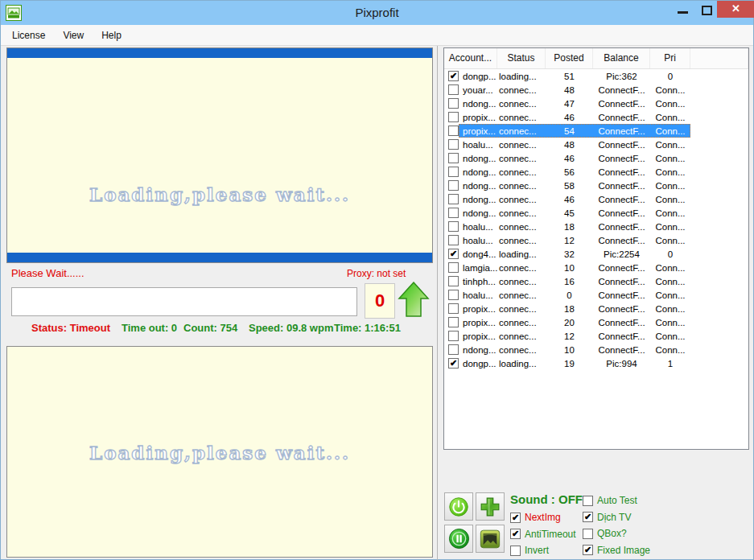 The image size is (754, 560). What do you see at coordinates (596, 309) in the screenshot?
I see `table-row: propix...connec...18ConnectF...Conn...` at bounding box center [596, 309].